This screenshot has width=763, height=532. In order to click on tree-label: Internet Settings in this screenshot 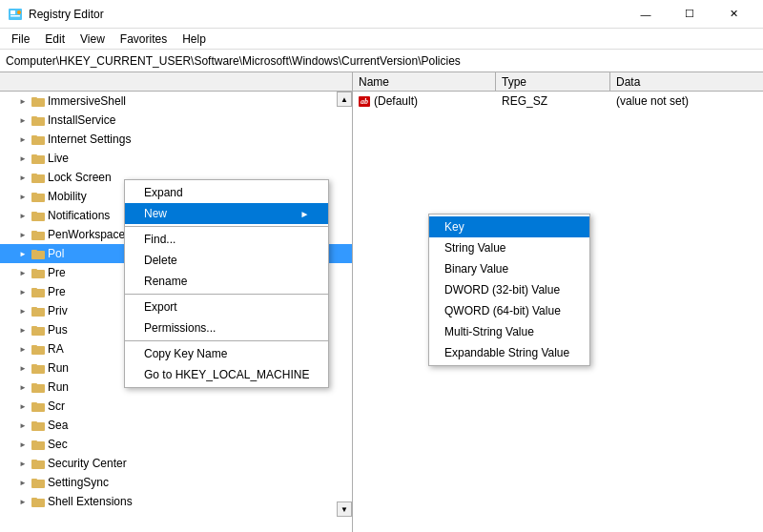, I will do `click(90, 139)`.